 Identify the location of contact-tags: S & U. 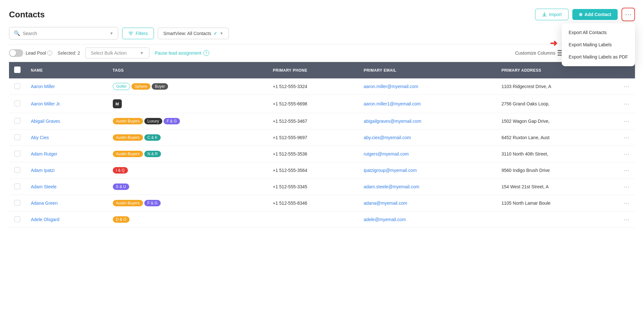
(188, 187).